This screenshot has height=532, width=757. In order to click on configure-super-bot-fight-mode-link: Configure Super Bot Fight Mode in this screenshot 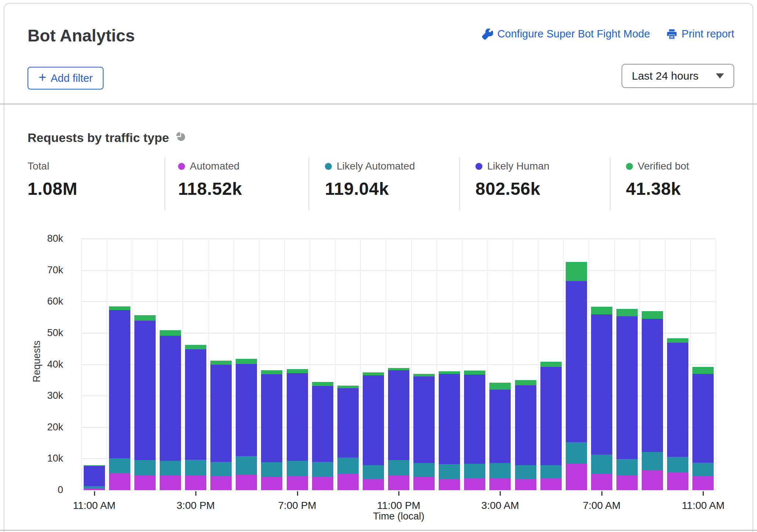, I will do `click(566, 34)`.